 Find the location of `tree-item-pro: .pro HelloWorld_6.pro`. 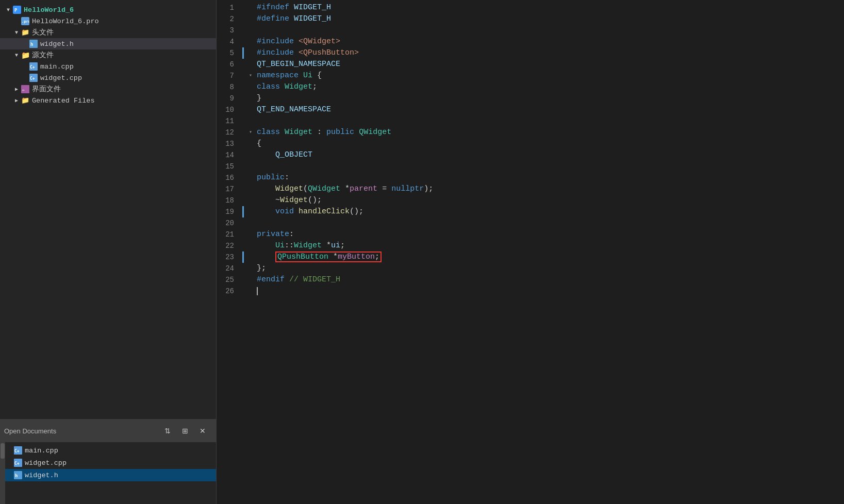

tree-item-pro: .pro HelloWorld_6.pro is located at coordinates (108, 21).